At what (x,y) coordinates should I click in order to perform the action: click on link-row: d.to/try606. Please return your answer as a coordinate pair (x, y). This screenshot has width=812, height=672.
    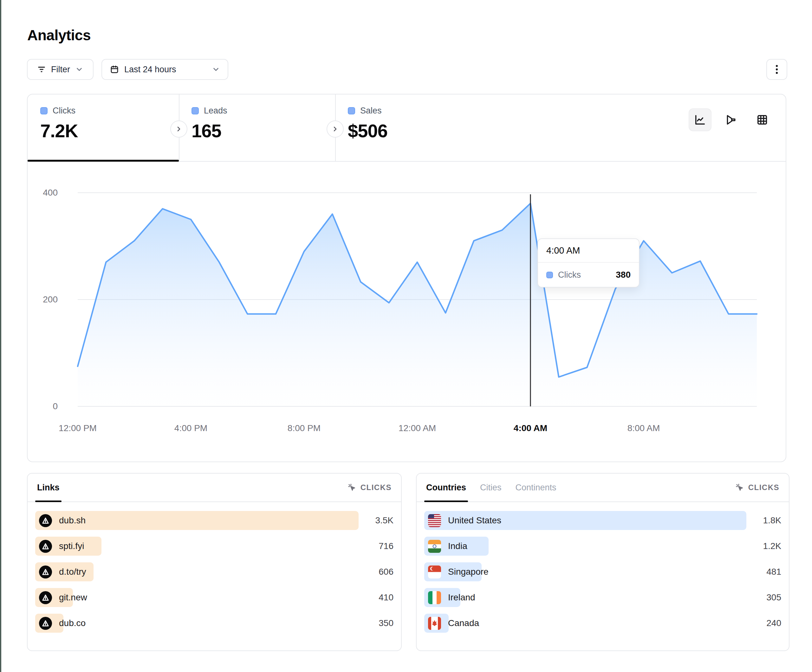
    Looking at the image, I should click on (214, 572).